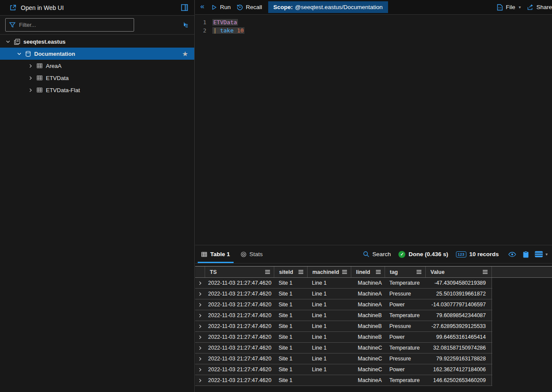 The image size is (552, 392). Describe the element at coordinates (368, 283) in the screenshot. I see `cell-lineid: MachineA` at that location.